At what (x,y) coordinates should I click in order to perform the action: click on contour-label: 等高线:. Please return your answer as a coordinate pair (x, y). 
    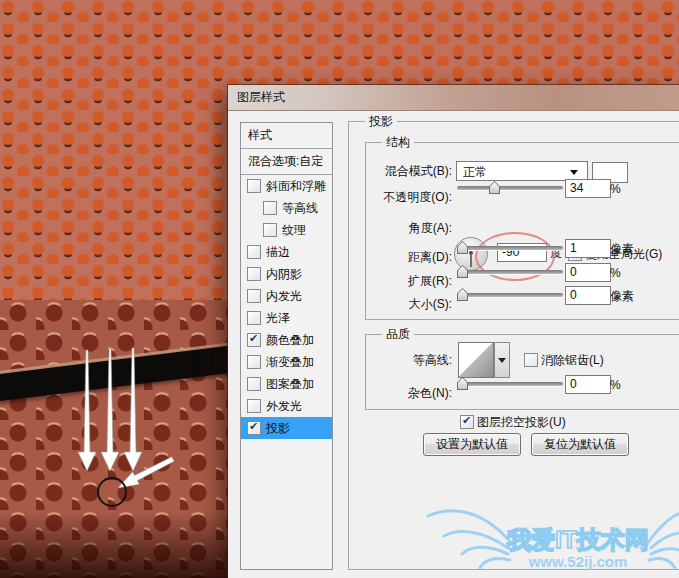
    Looking at the image, I should click on (405, 360).